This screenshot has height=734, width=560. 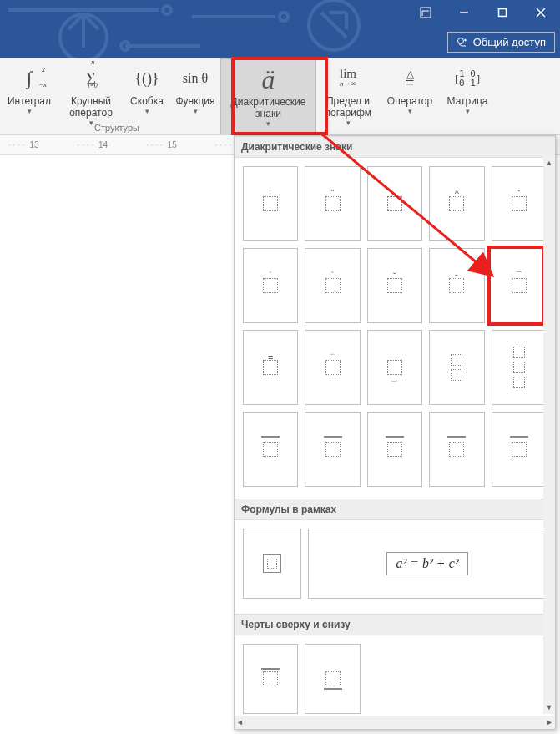 What do you see at coordinates (332, 449) in the screenshot?
I see `accent-harpoon-right-over` at bounding box center [332, 449].